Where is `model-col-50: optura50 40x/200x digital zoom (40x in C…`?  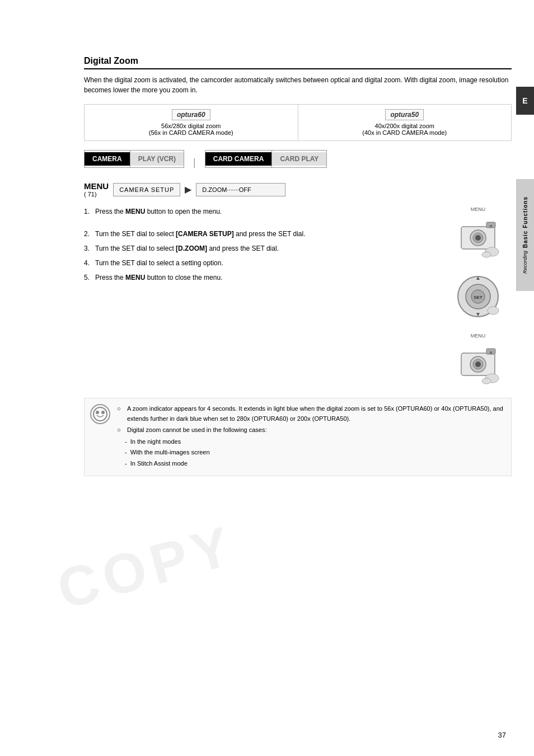 model-col-50: optura50 40x/200x digital zoom (40x in C… is located at coordinates (405, 123).